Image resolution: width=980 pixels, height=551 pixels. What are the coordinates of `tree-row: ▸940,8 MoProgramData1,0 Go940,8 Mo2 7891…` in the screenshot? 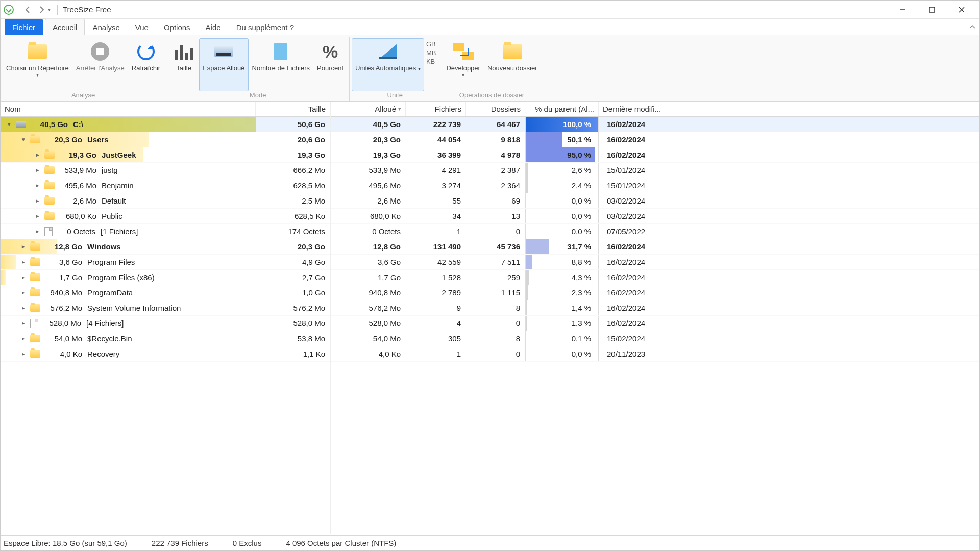 It's located at (490, 293).